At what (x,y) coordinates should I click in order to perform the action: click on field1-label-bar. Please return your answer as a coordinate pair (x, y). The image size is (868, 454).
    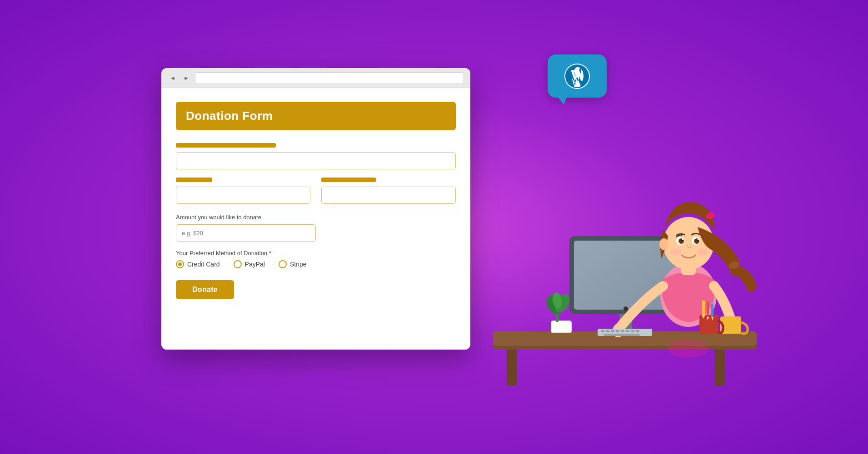
    Looking at the image, I should click on (226, 145).